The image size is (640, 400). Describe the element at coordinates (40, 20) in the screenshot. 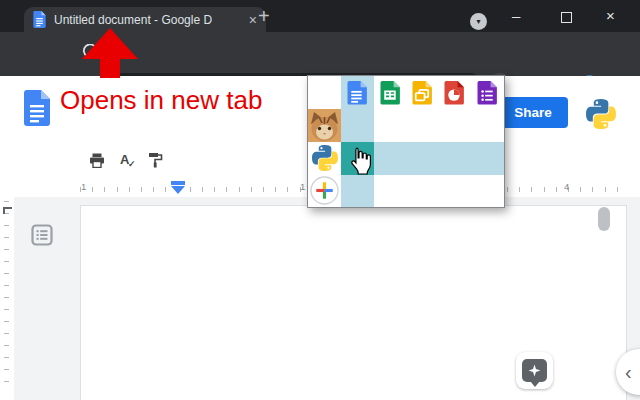

I see `docs-favicon-icon` at that location.